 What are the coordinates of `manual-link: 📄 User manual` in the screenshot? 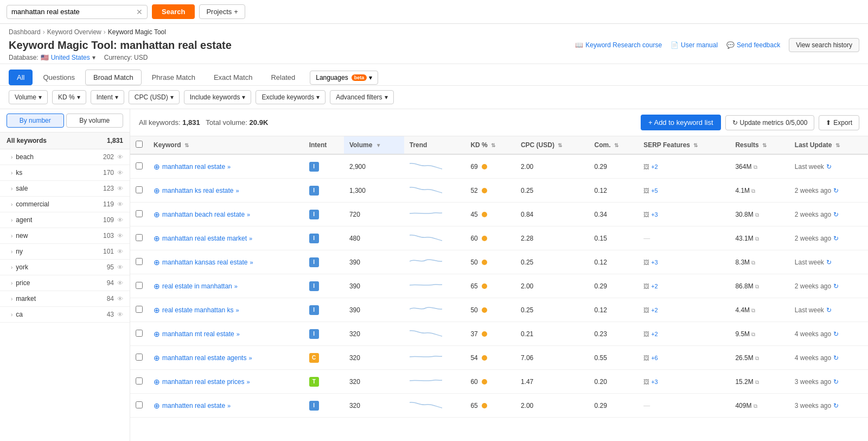 It's located at (694, 45).